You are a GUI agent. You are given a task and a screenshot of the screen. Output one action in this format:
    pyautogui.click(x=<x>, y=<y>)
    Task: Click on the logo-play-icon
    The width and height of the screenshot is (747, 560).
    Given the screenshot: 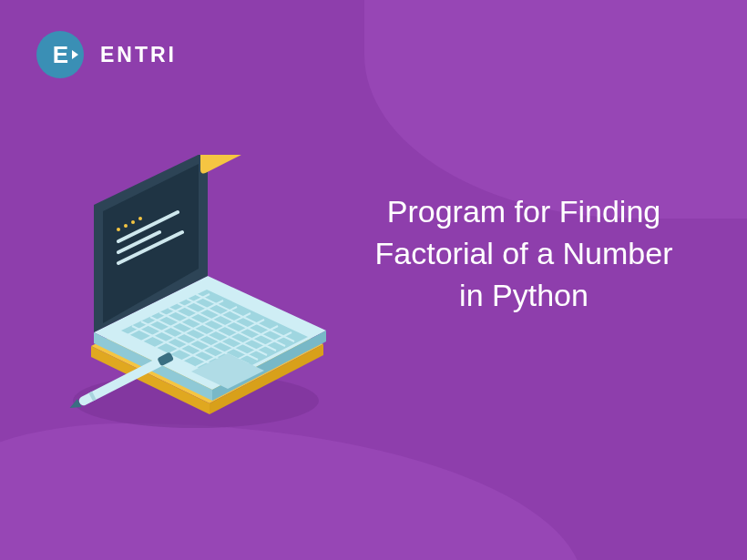 What is the action you would take?
    pyautogui.click(x=75, y=55)
    